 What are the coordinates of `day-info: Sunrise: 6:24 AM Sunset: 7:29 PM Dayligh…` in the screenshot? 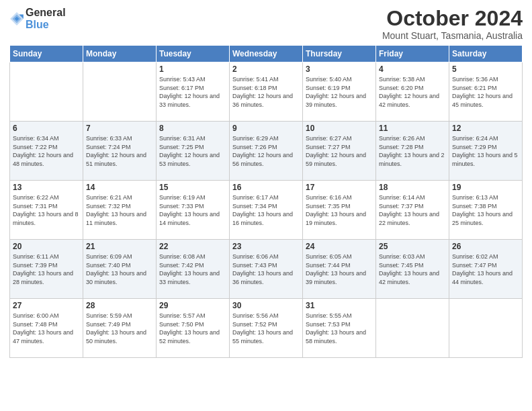 It's located at (486, 151).